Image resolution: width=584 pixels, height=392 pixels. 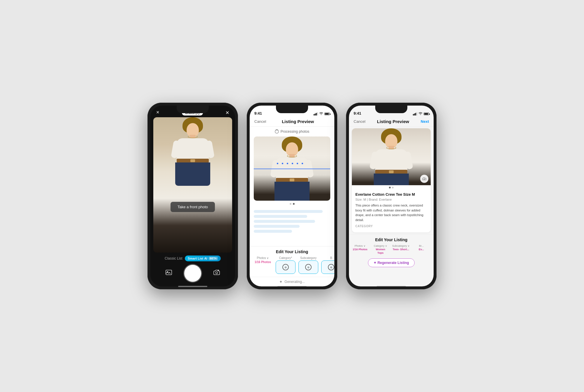 What do you see at coordinates (193, 196) in the screenshot?
I see `phone-camera: × Drafts (7) ✕` at bounding box center [193, 196].